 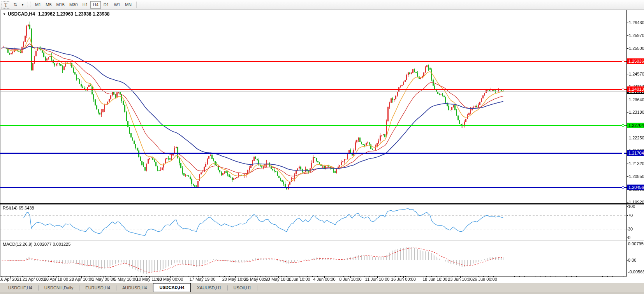 What do you see at coordinates (61, 5) in the screenshot?
I see `timeframe-button-M15: M15` at bounding box center [61, 5].